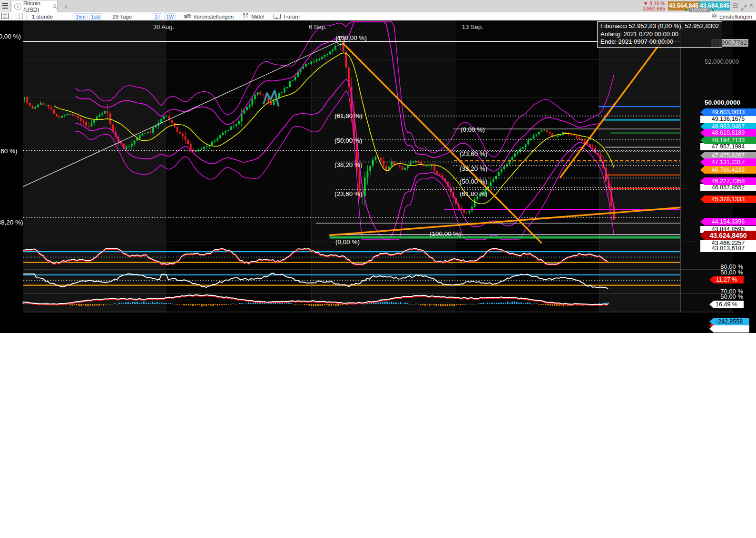 The image size is (756, 538). Describe the element at coordinates (378, 7) in the screenshot. I see `tab-bar: 1 Bitcoin (USD) + ▼ 8,16 % 3.880,665 43.…` at that location.